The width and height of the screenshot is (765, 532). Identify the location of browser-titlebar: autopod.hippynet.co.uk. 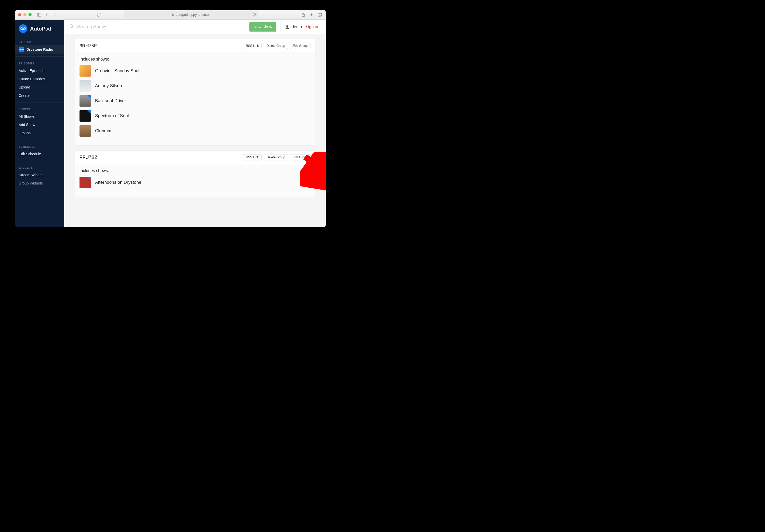
(171, 15).